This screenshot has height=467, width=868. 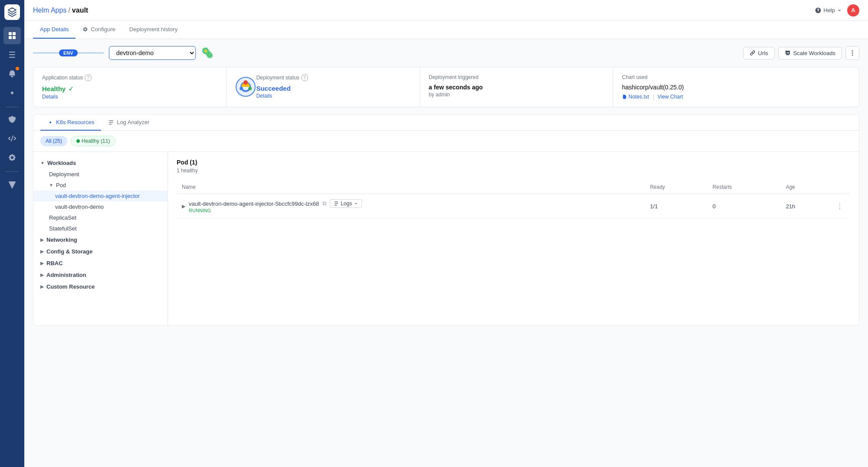 What do you see at coordinates (101, 207) in the screenshot?
I see `tree-item-vault-devtron-demo: vault-devtron-demo` at bounding box center [101, 207].